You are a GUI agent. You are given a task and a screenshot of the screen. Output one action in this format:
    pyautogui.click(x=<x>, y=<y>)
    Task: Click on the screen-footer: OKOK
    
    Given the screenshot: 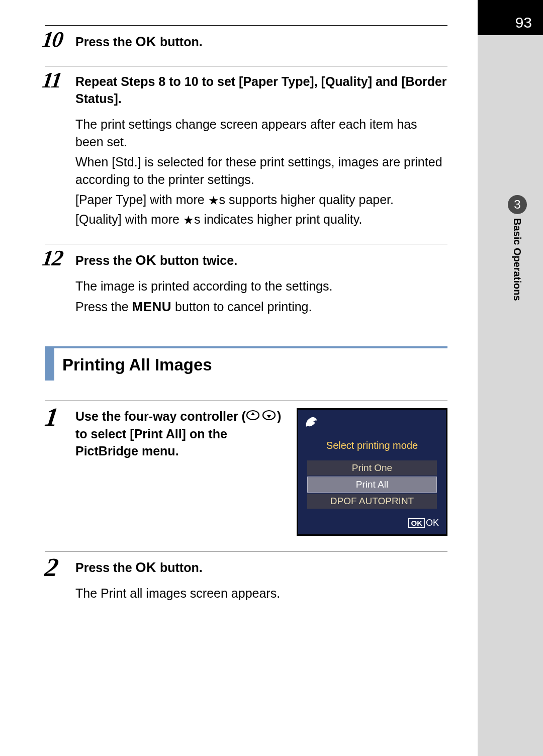 What is the action you would take?
    pyautogui.click(x=372, y=523)
    